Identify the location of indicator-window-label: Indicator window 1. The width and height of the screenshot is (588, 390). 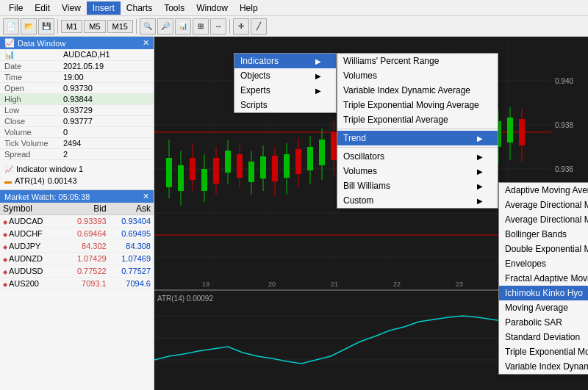
(50, 169).